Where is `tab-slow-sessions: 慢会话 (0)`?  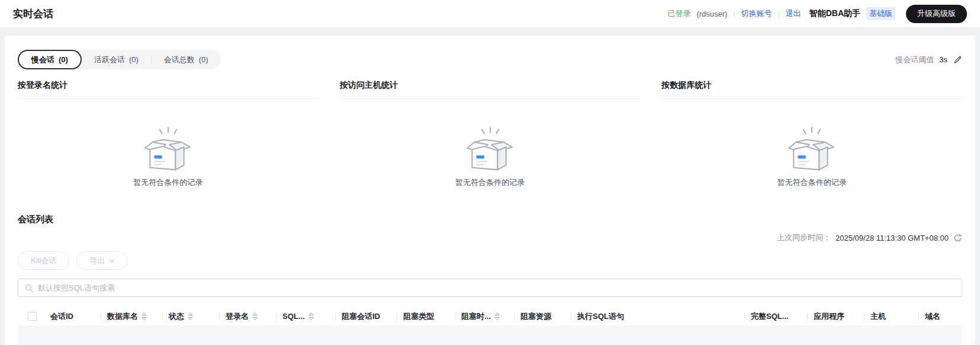
tab-slow-sessions: 慢会话 (0) is located at coordinates (50, 59).